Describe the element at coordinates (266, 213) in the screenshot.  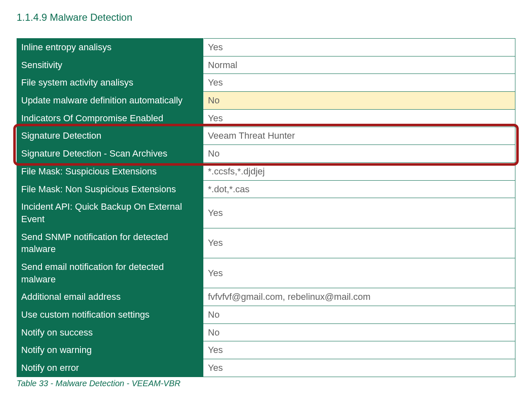
I see `table-row: Incident API: Quick Backup On External E…` at that location.